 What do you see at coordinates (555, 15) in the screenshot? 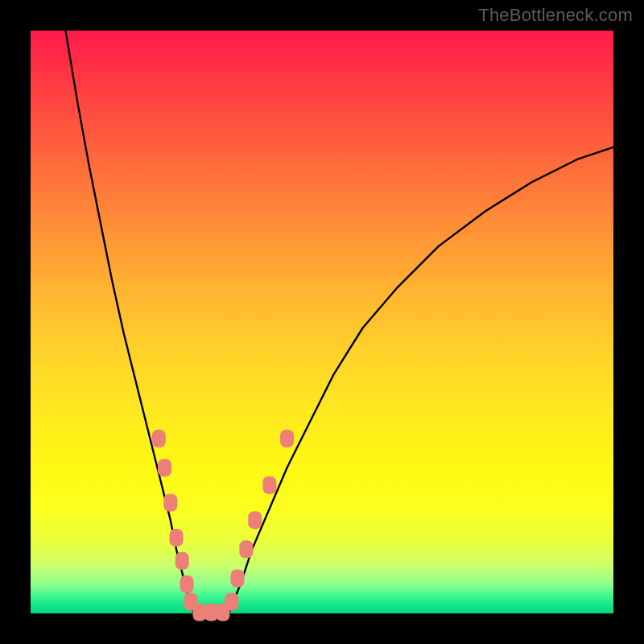
I see `watermark-label: TheBottleneck.com` at bounding box center [555, 15].